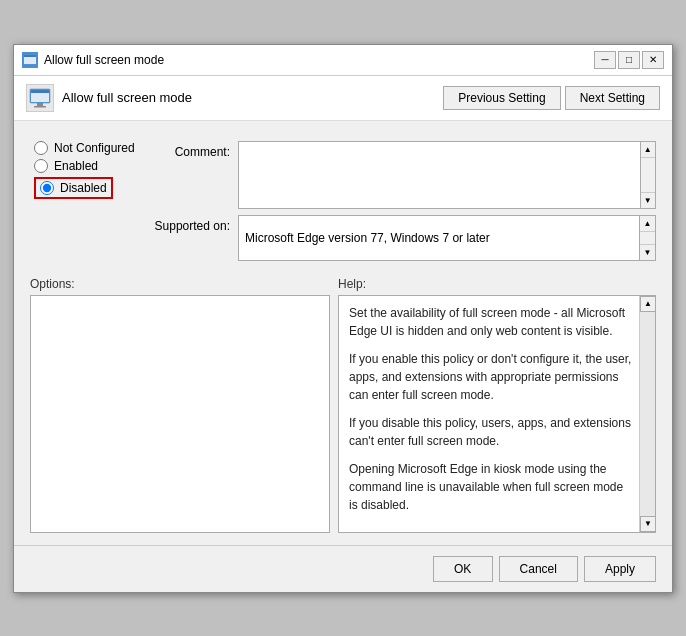 The width and height of the screenshot is (686, 636). Describe the element at coordinates (92, 148) in the screenshot. I see `not-configured-option: Not Configured` at that location.